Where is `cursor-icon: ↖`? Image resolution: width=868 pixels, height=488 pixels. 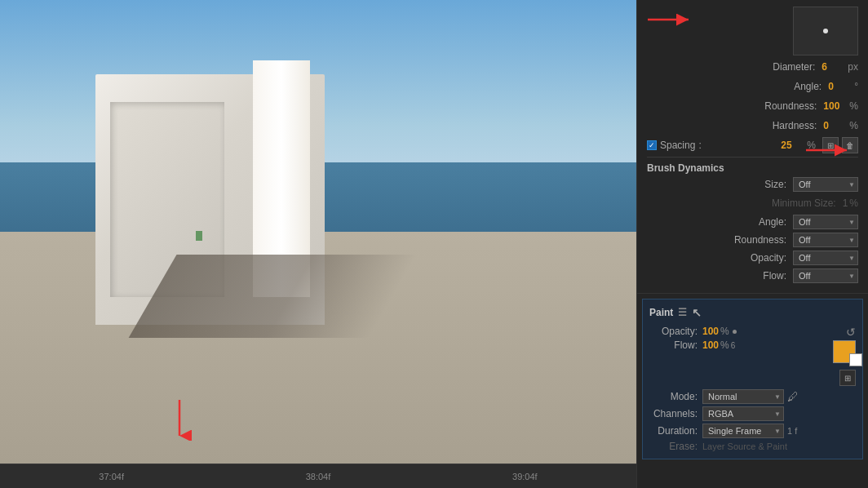 cursor-icon: ↖ is located at coordinates (697, 313).